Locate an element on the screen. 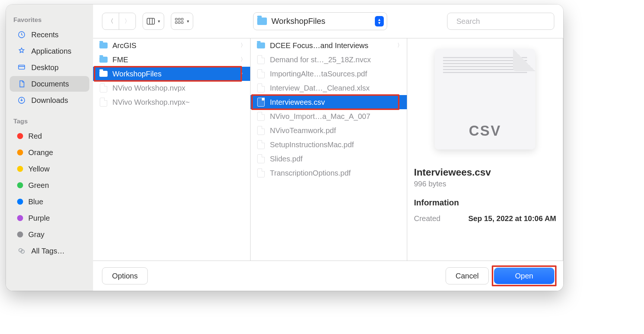  tag-yellow: Yellow is located at coordinates (50, 169).